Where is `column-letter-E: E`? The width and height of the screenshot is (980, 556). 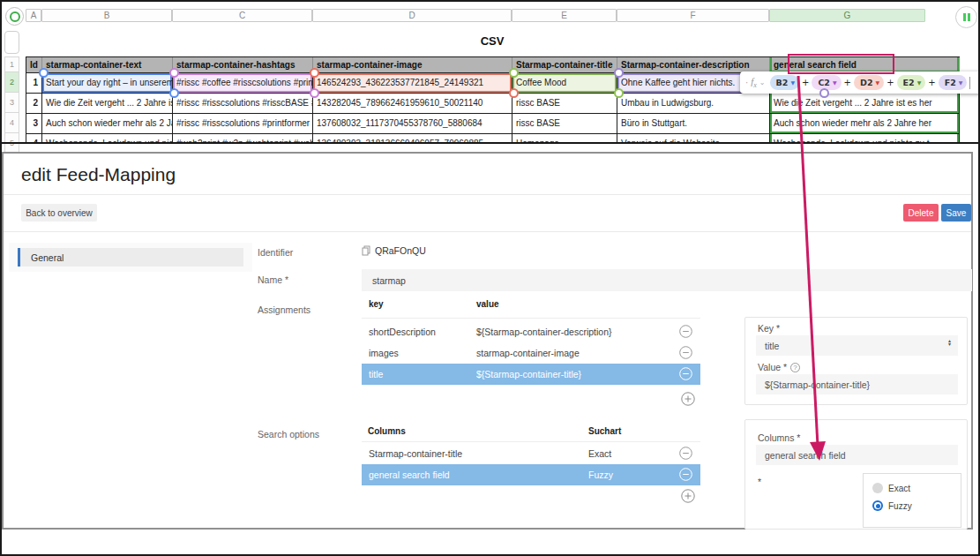 column-letter-E: E is located at coordinates (565, 16).